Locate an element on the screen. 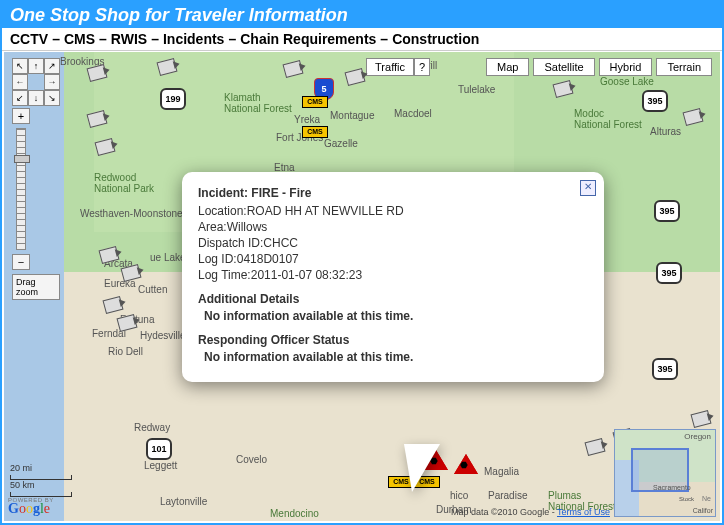 The height and width of the screenshot is (525, 724). incident-location: Location:ROAD HH AT NEWVILLE RD is located at coordinates (393, 211).